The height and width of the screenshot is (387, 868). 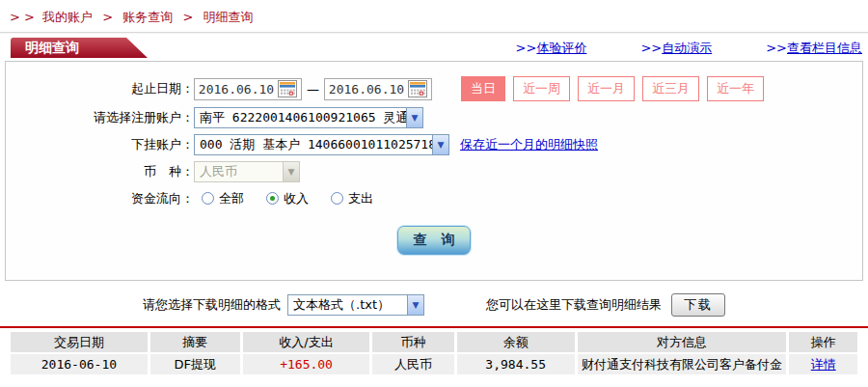 I want to click on period-button-last-year: 近一年, so click(x=735, y=89).